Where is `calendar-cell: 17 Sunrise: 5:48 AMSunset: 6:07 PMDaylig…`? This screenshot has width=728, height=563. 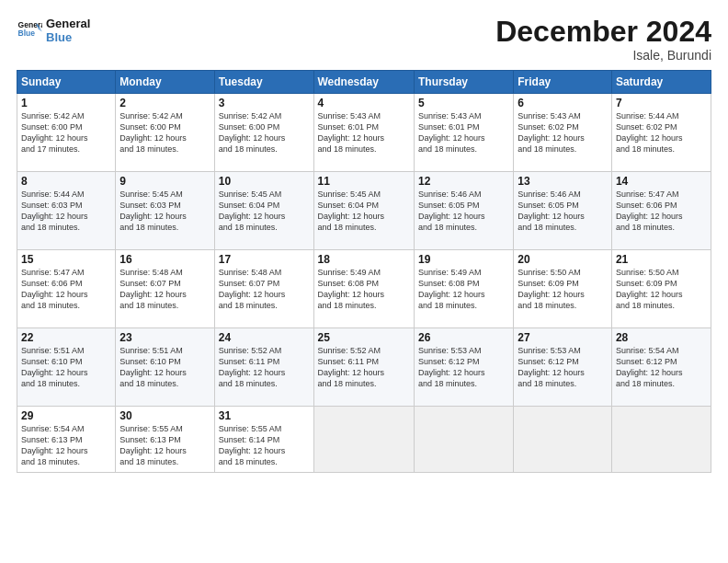 calendar-cell: 17 Sunrise: 5:48 AMSunset: 6:07 PMDaylig… is located at coordinates (264, 289).